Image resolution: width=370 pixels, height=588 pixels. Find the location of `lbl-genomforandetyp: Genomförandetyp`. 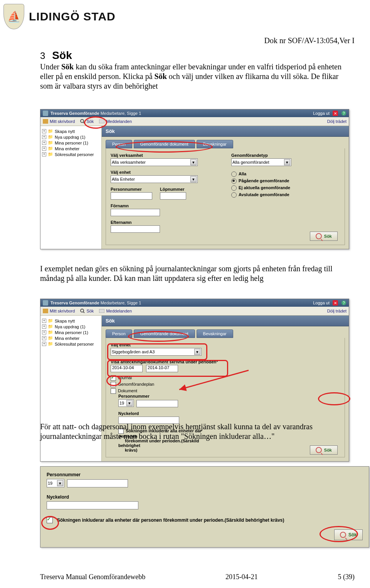

lbl-genomforandetyp: Genomförandetyp is located at coordinates (281, 155).